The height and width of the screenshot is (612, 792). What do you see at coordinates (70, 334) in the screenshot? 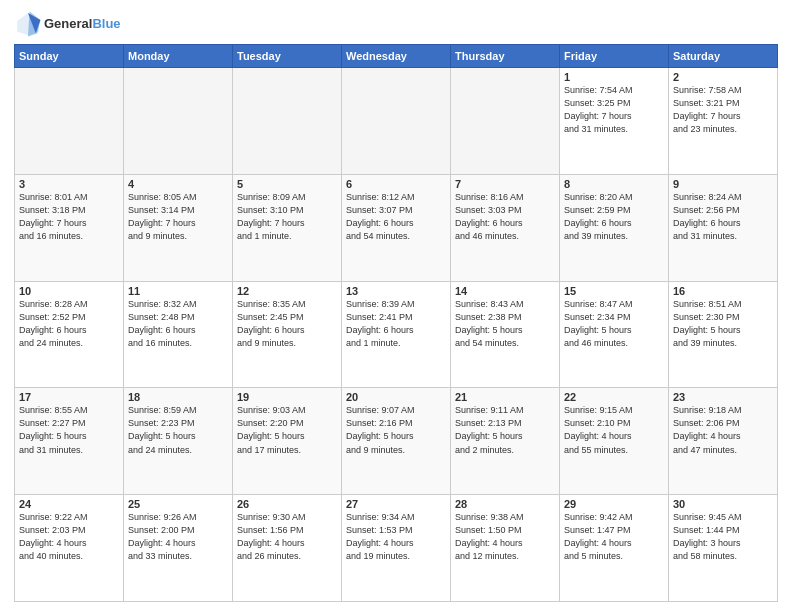
I see `calendar-day-cell: 10Sunrise: 8:28 AM Sunset: 2:52 PM Dayli…` at bounding box center [70, 334].